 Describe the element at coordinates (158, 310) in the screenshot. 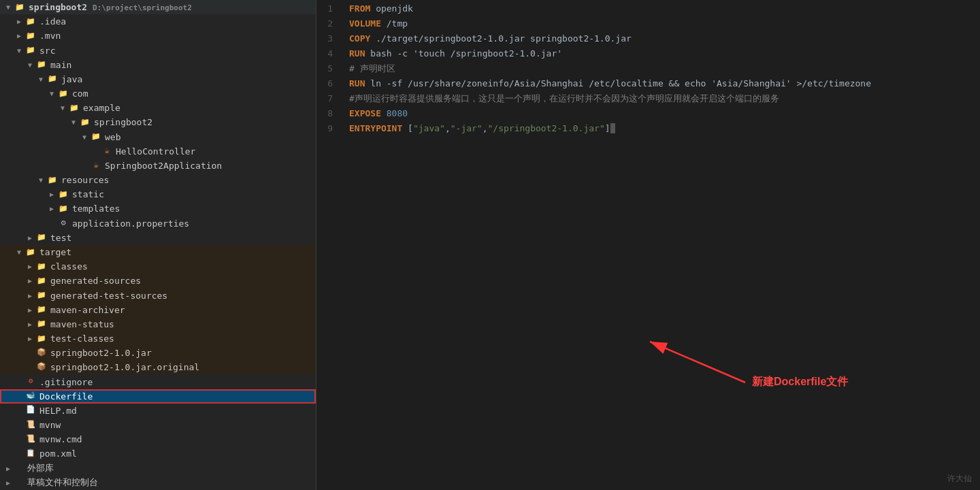

I see `tree-item-maven-archiver: maven-archiver` at that location.